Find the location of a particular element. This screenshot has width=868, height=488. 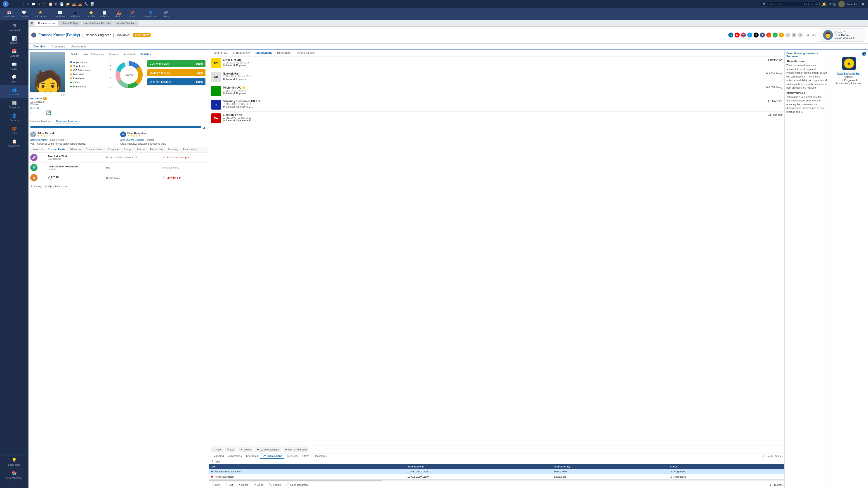

scrollbar-thumb is located at coordinates (296, 480).